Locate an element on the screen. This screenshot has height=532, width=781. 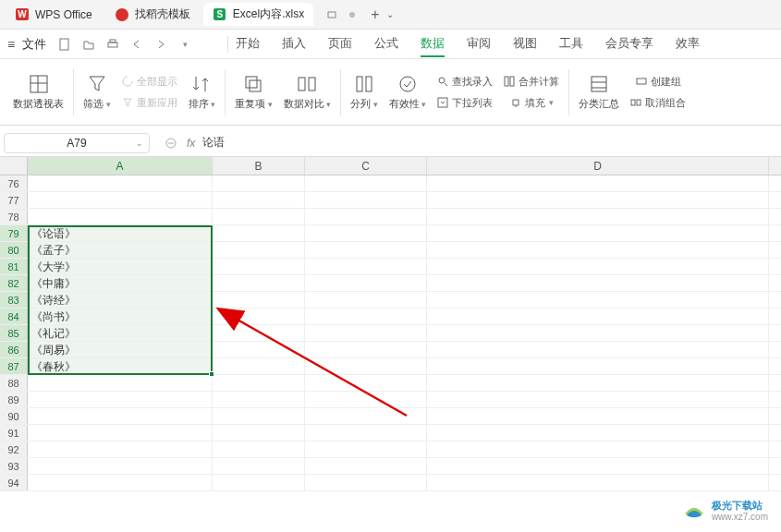
select-all-corner is located at coordinates (14, 166).